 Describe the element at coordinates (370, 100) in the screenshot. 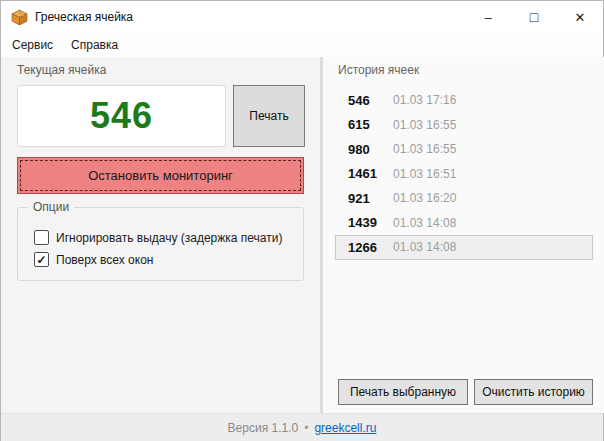

I see `history-cell-number: 546` at that location.